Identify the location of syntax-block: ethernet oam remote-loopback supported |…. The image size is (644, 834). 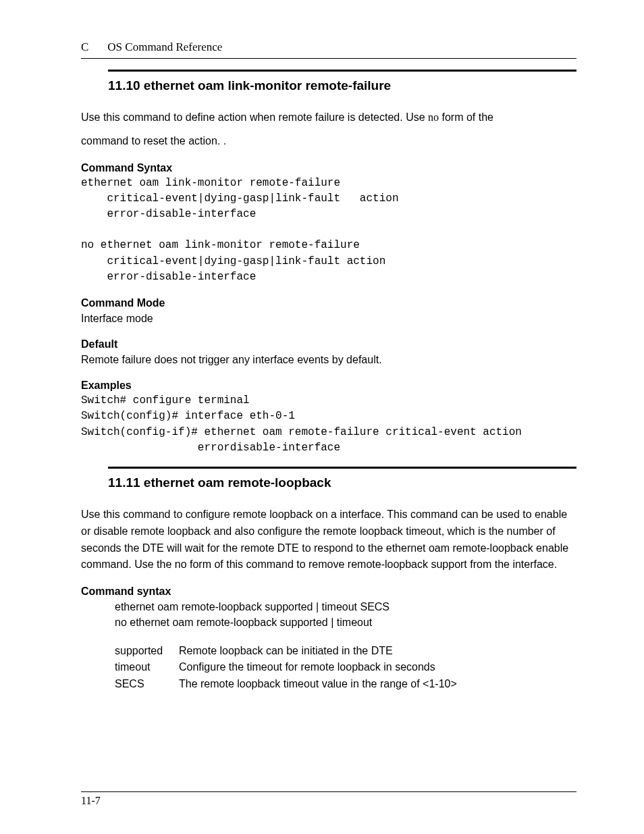
(346, 615).